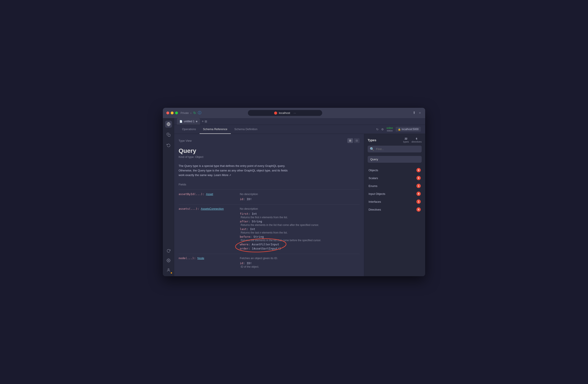  Describe the element at coordinates (300, 244) in the screenshot. I see `arg-where: where: AssetFilterInput` at that location.